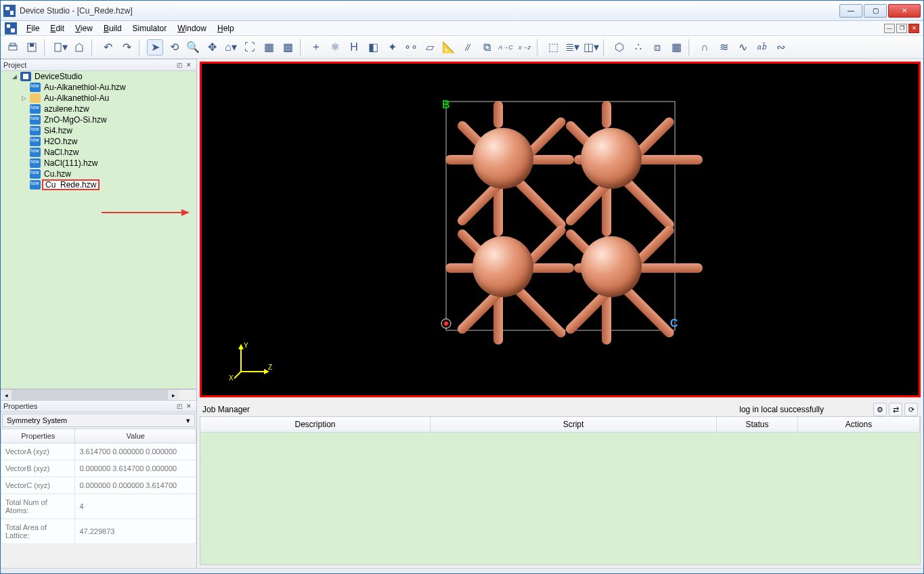  What do you see at coordinates (6, 395) in the screenshot?
I see `scroll-left-icon: ◂` at bounding box center [6, 395].